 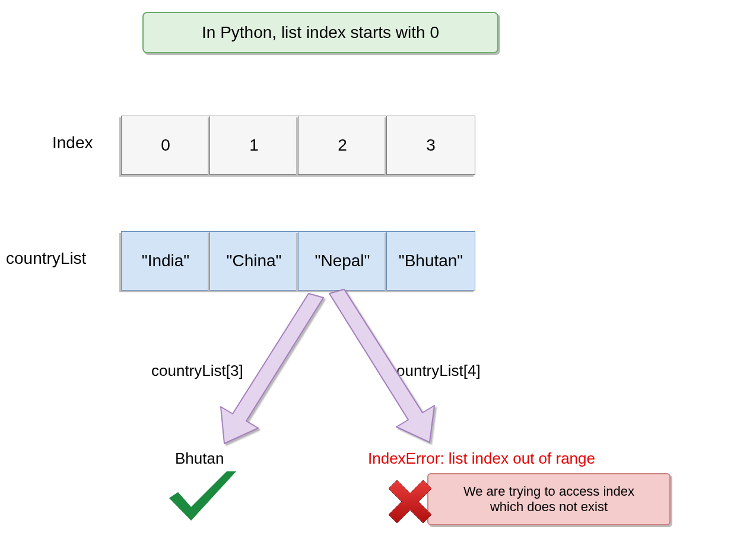 I want to click on index-label: Index, so click(x=72, y=143).